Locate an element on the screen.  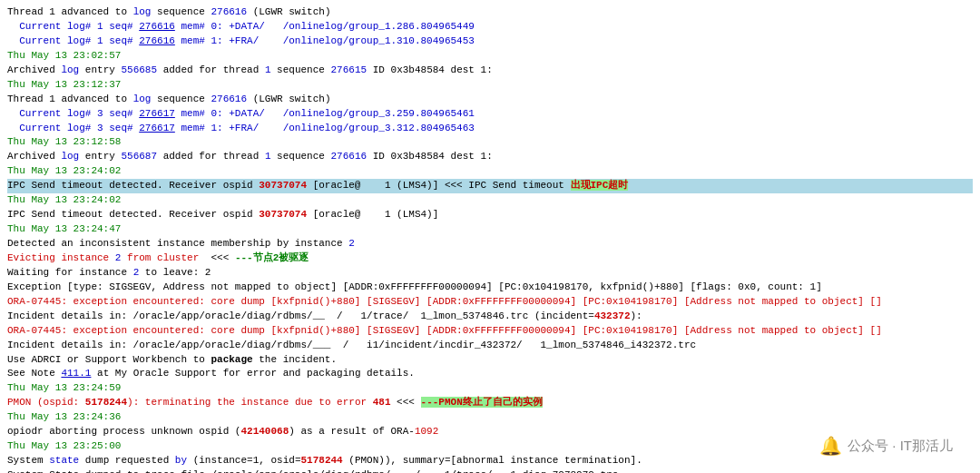
log-line-11: Archived log entry 556687 added for thre… is located at coordinates (490, 157).